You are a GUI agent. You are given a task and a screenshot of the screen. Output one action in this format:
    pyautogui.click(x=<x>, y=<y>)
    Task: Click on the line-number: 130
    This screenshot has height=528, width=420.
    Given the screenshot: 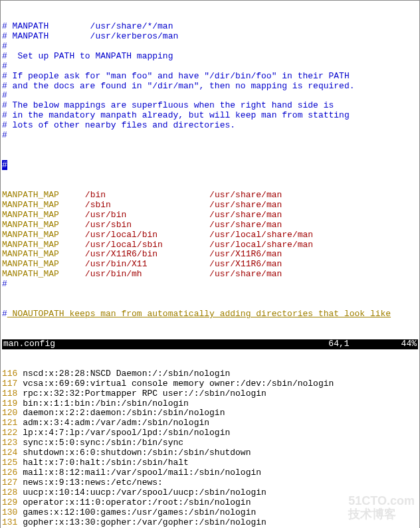 What is the action you would take?
    pyautogui.click(x=12, y=513)
    